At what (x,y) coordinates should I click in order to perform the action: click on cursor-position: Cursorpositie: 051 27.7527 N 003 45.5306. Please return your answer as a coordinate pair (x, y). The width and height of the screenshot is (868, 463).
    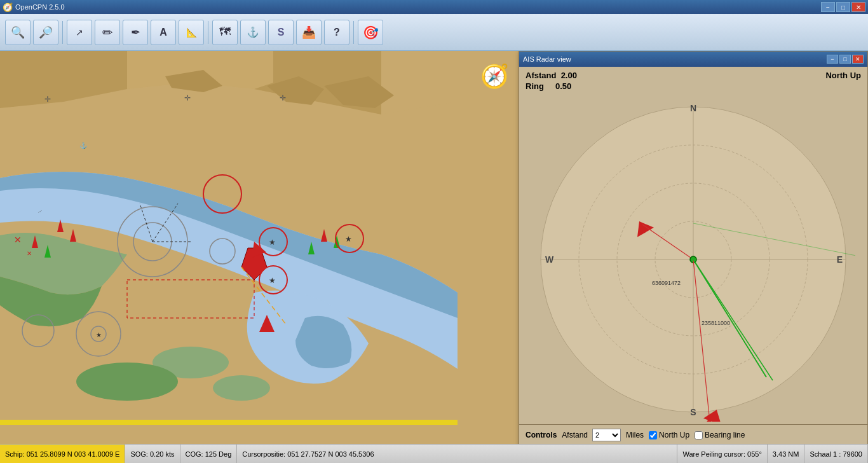
    Looking at the image, I should click on (308, 454).